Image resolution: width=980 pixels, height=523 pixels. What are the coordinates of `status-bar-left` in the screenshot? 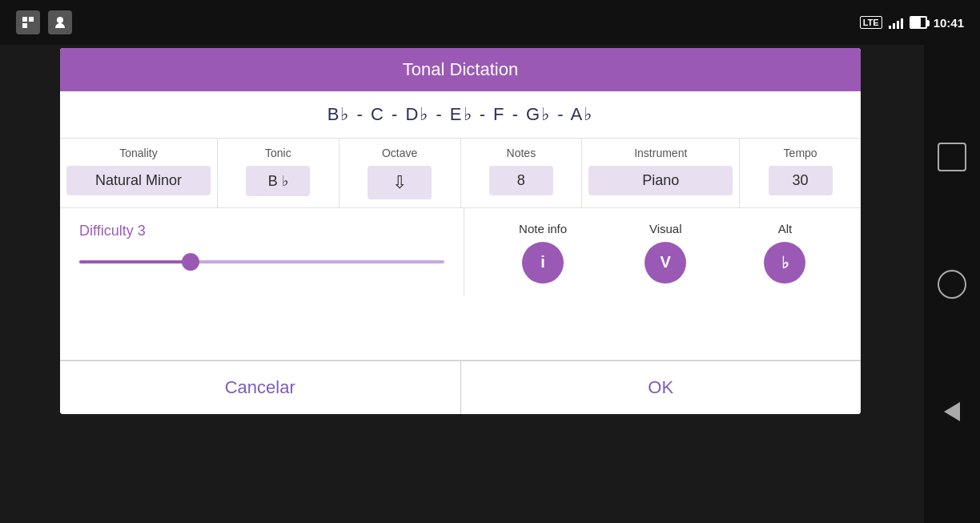 It's located at (44, 22).